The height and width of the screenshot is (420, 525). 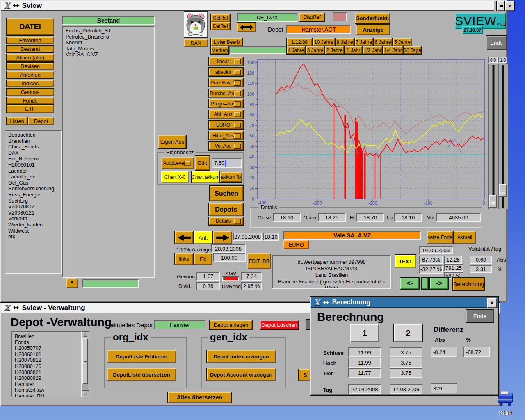 What do you see at coordinates (231, 325) in the screenshot?
I see `depot-anlegen-button: Depot anlegen` at bounding box center [231, 325].